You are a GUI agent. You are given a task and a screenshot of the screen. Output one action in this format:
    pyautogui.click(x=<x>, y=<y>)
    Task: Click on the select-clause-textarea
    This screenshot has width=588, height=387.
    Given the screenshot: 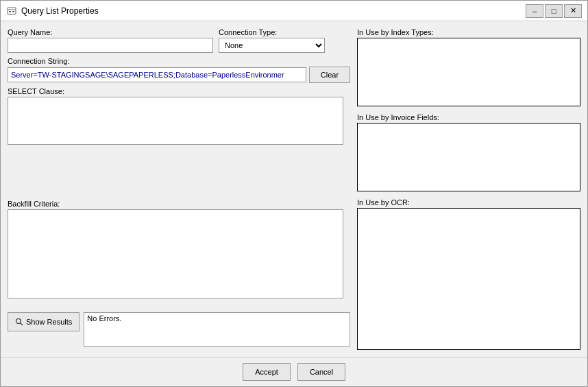 What is the action you would take?
    pyautogui.click(x=175, y=121)
    